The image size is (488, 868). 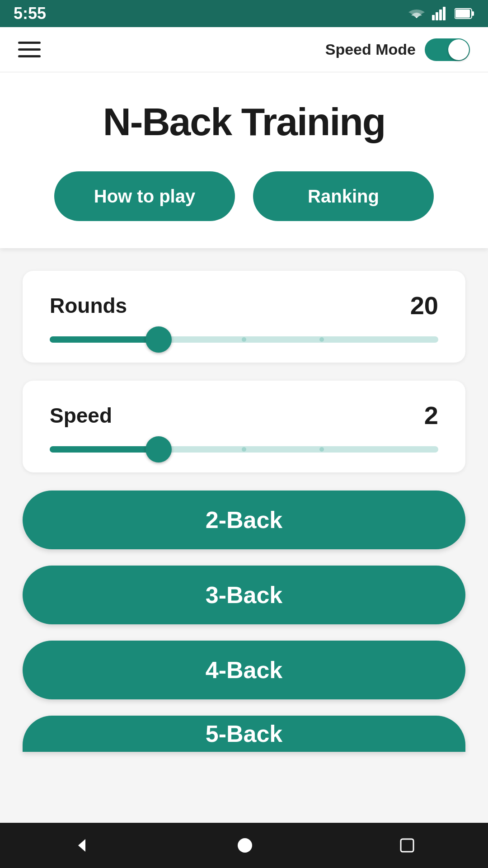 I want to click on status-time: 5:55, so click(x=30, y=14).